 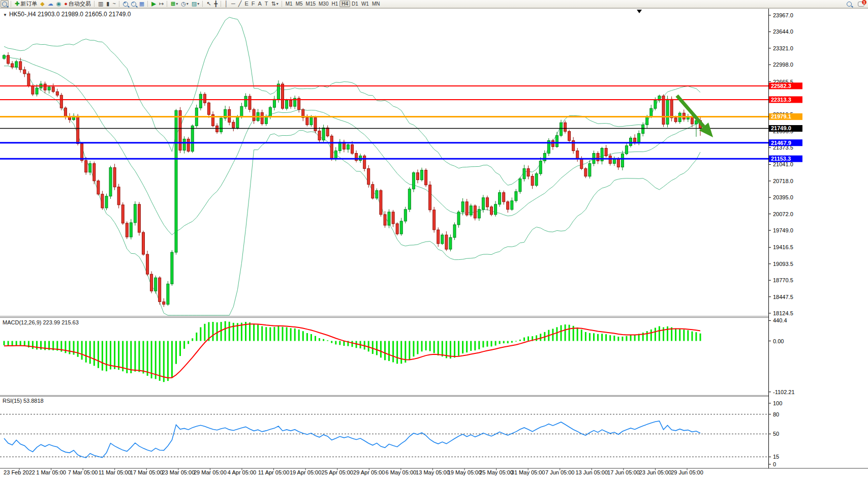 What do you see at coordinates (253, 4) in the screenshot?
I see `fibo-icon: F` at bounding box center [253, 4].